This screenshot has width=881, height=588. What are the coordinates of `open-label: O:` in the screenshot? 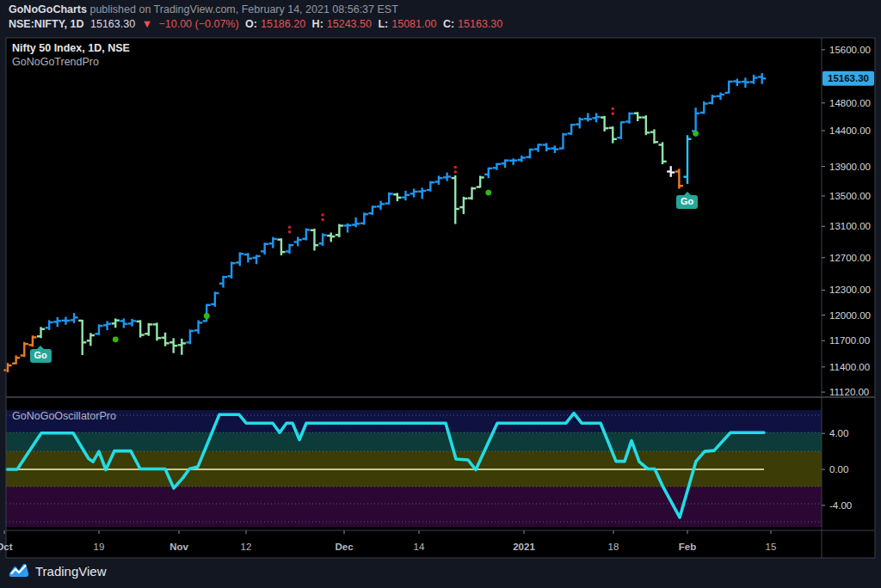 It's located at (251, 24).